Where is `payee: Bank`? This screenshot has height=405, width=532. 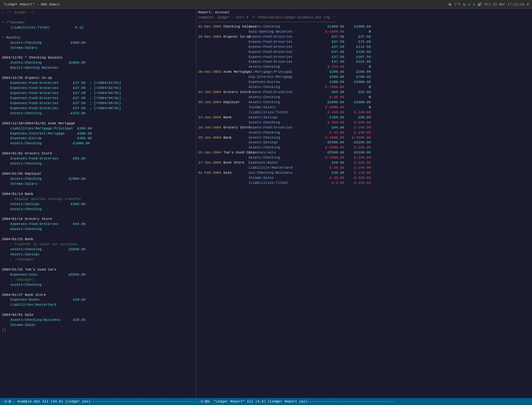 payee: Bank is located at coordinates (227, 138).